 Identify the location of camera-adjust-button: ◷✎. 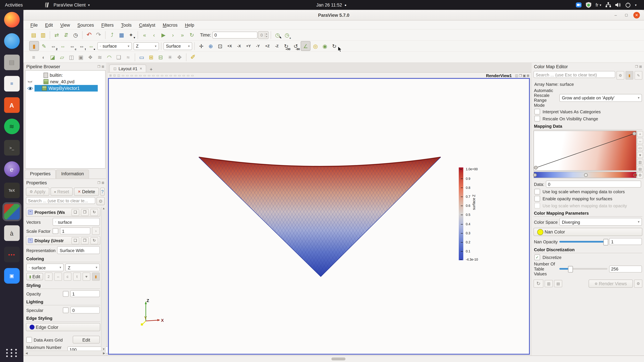
(278, 35).